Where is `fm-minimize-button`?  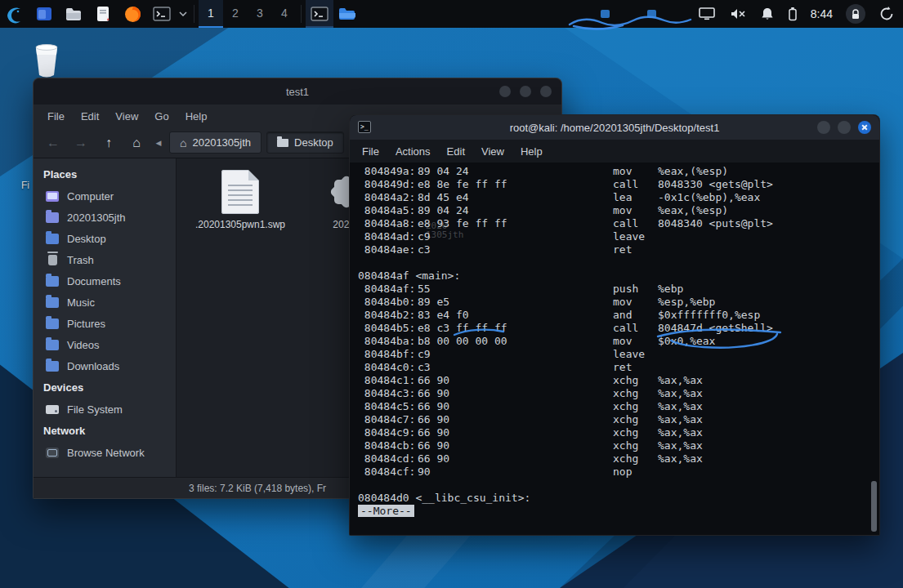 fm-minimize-button is located at coordinates (505, 91).